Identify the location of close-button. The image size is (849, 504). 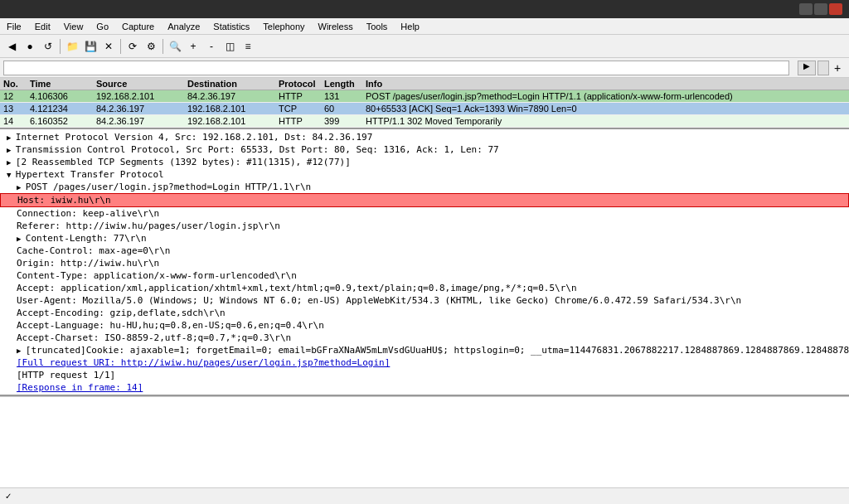
(836, 9).